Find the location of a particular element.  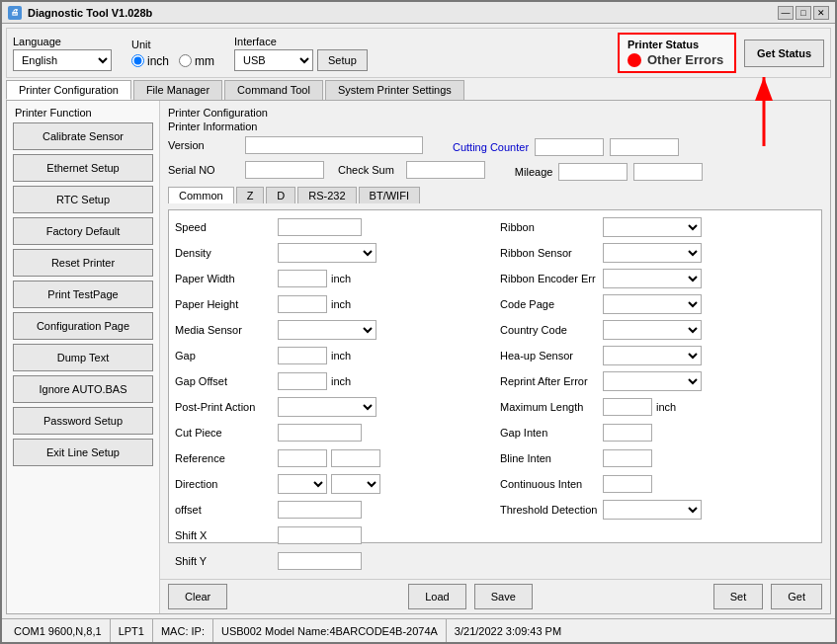

country-code-select is located at coordinates (652, 330).